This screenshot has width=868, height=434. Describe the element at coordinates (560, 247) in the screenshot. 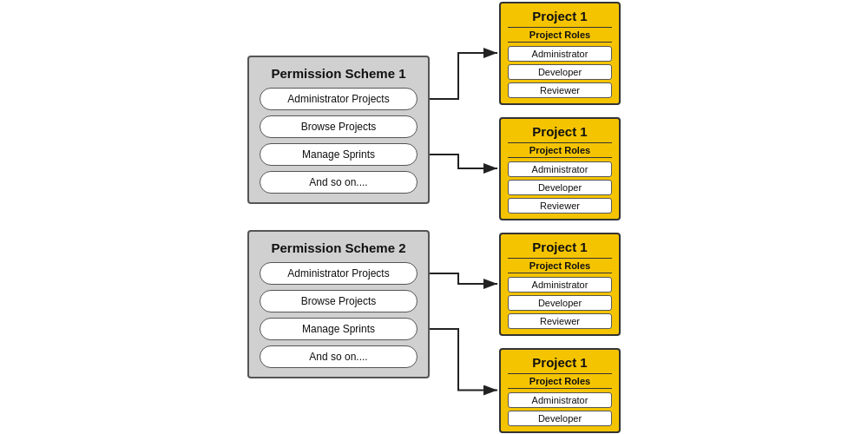

I see `project-3-title: Project 1` at that location.